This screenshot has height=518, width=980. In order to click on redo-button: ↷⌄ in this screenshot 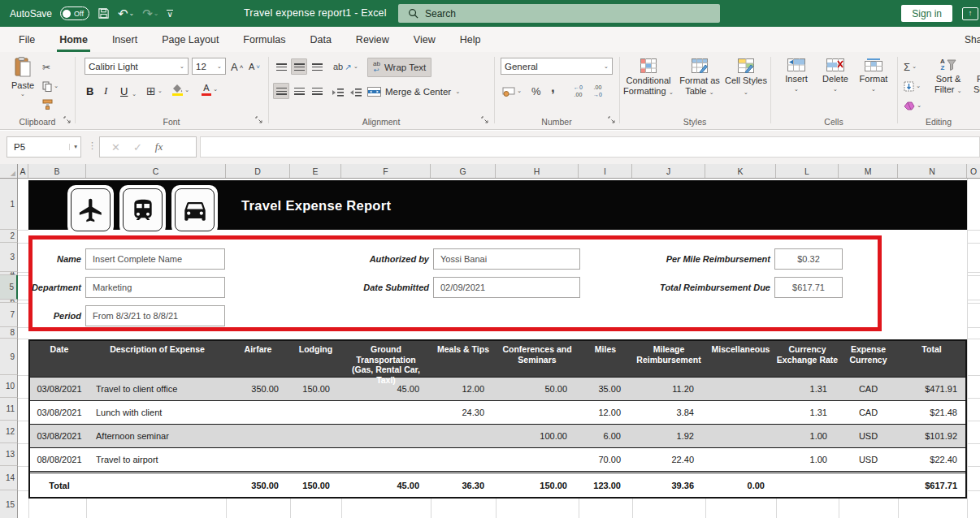, I will do `click(150, 13)`.